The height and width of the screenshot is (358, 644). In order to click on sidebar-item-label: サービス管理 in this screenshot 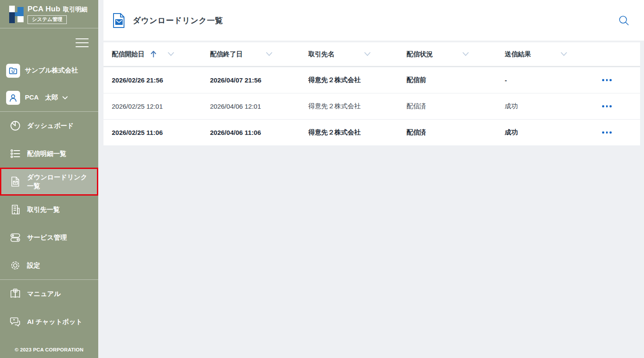, I will do `click(47, 238)`.